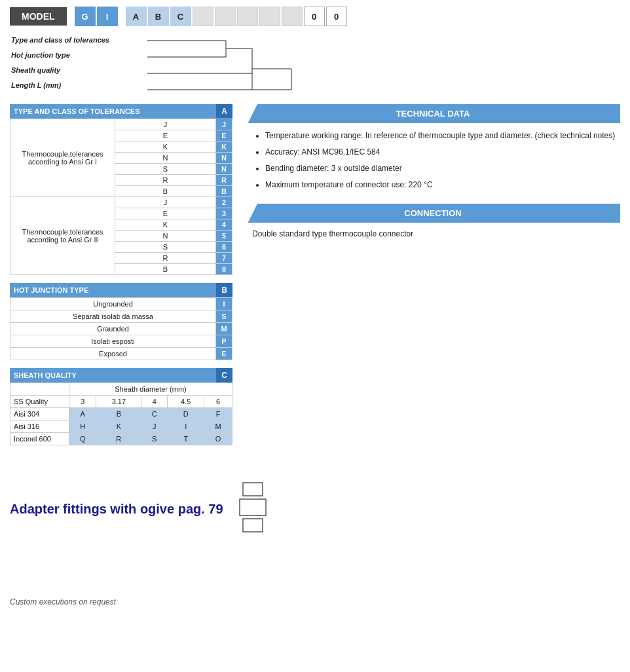 This screenshot has height=672, width=630. I want to click on tolerance-code: A, so click(224, 111).